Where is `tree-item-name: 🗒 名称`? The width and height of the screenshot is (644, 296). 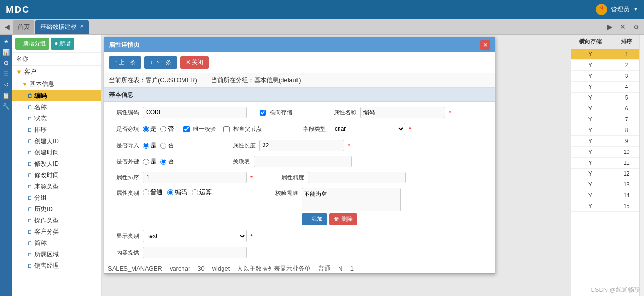
tree-item-name: 🗒 名称 is located at coordinates (57, 107).